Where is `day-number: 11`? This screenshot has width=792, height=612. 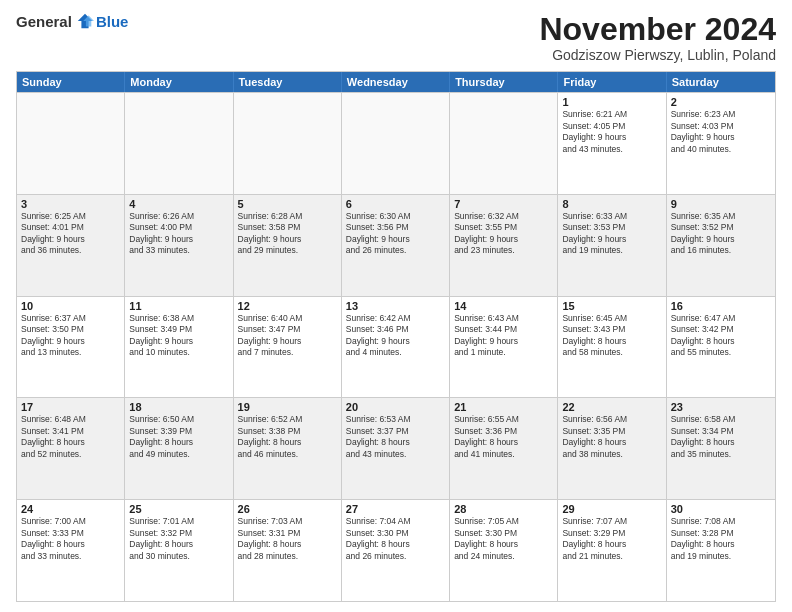 day-number: 11 is located at coordinates (178, 306).